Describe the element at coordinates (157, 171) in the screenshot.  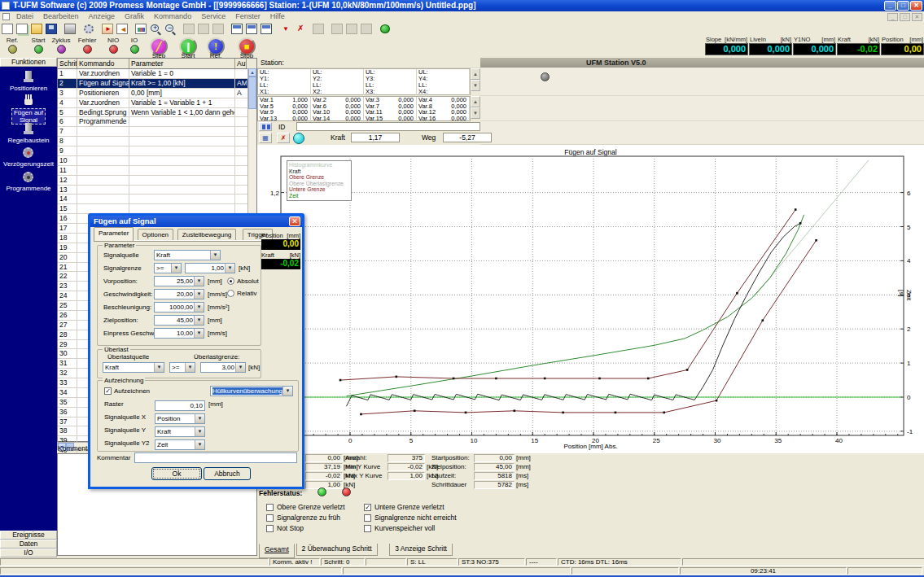
I see `table-row: 11` at that location.